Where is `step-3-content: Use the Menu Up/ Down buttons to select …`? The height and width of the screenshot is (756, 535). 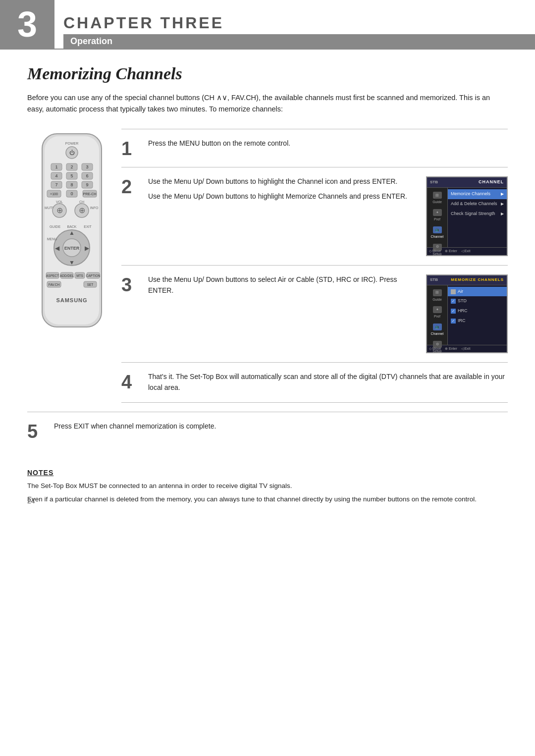
step-3-content: Use the Menu Up/ Down buttons to select … is located at coordinates (328, 314).